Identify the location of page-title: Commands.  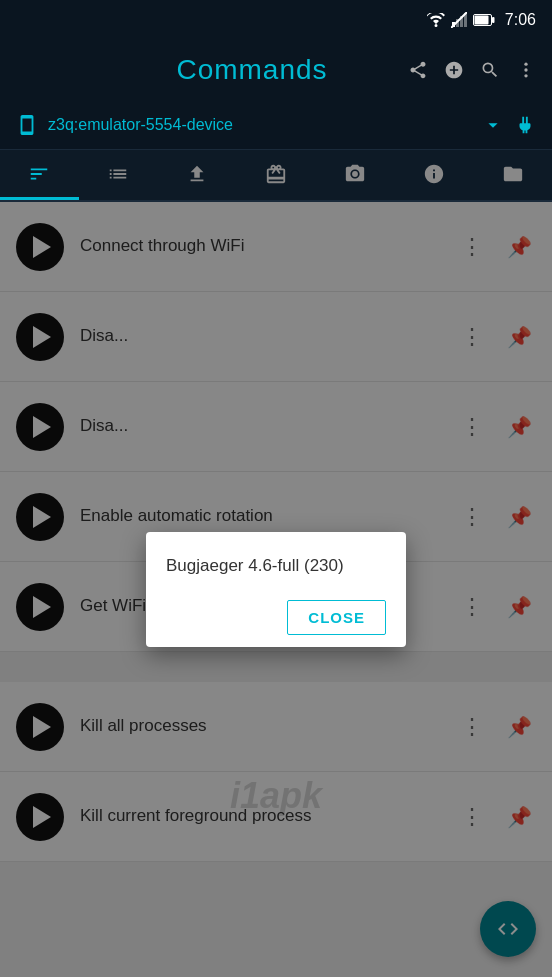
(252, 70).